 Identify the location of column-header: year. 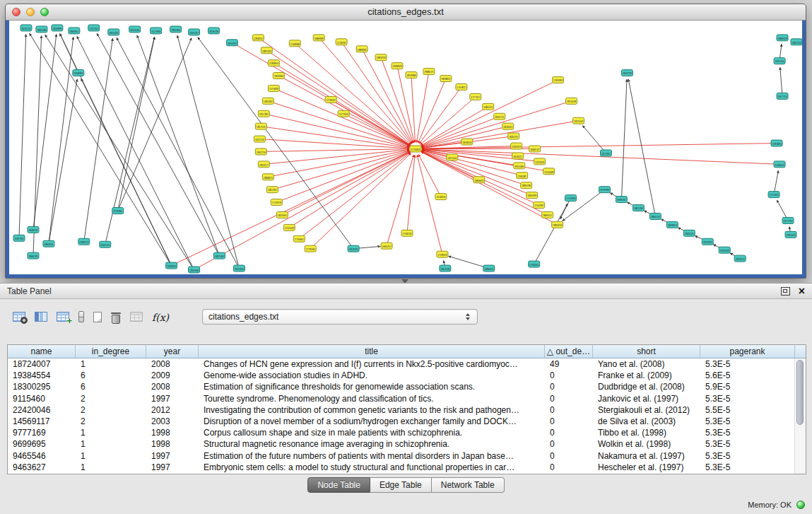
(172, 351).